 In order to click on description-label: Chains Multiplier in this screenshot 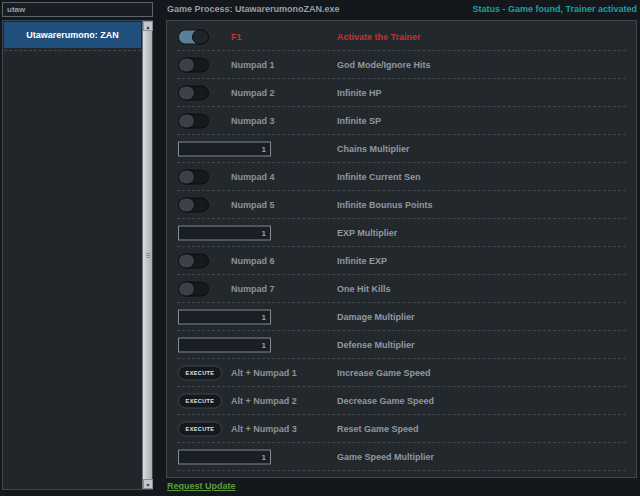, I will do `click(374, 149)`.